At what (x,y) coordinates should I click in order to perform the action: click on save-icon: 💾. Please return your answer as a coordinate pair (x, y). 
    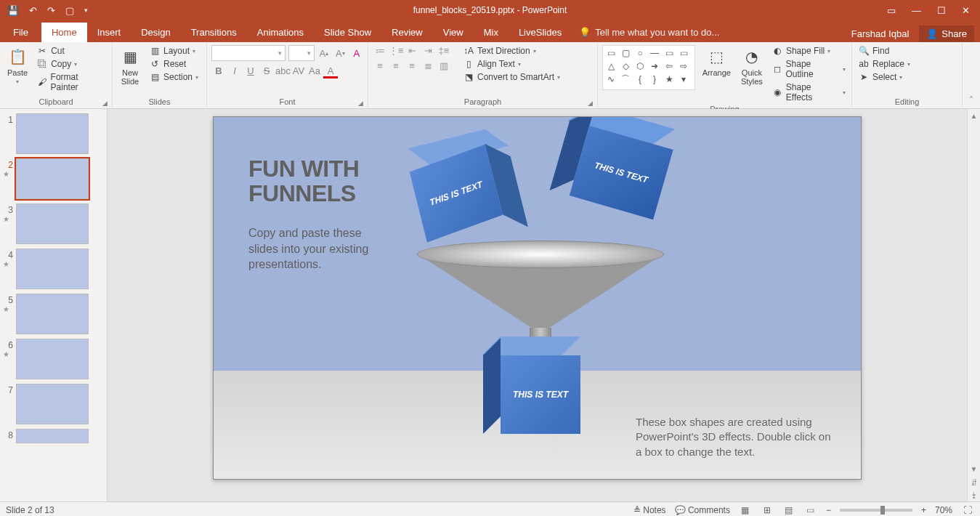
    Looking at the image, I should click on (13, 10).